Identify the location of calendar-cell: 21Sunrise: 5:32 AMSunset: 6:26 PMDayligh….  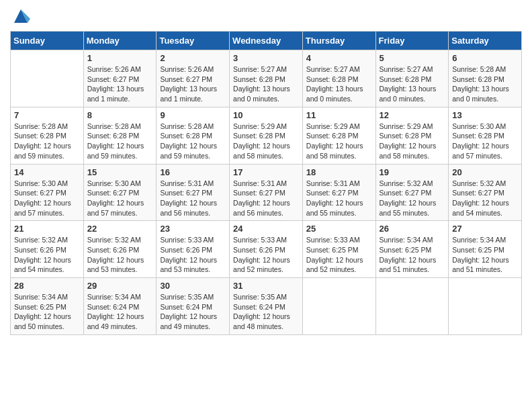
(47, 250).